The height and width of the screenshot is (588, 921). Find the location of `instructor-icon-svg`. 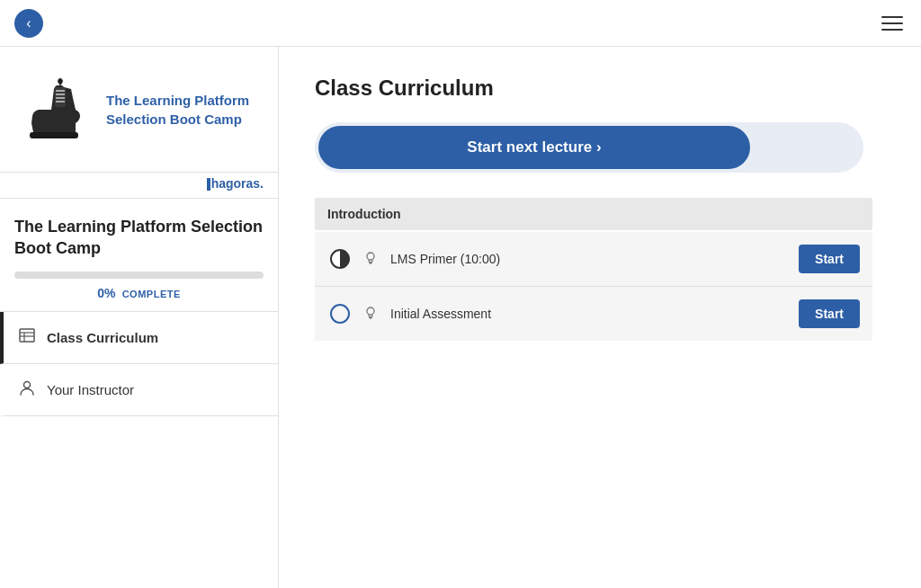

instructor-icon-svg is located at coordinates (27, 388).